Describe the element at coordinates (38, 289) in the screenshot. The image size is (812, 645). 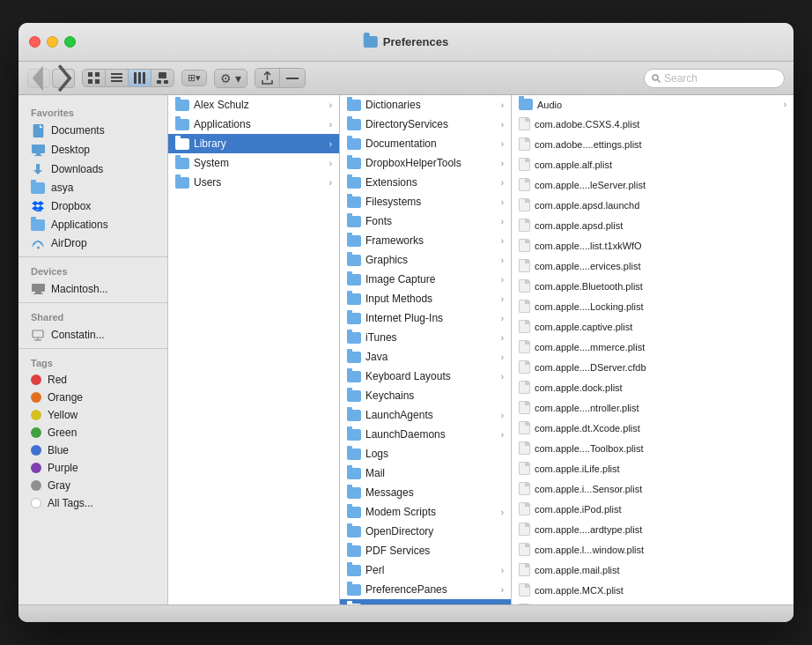
I see `drive-icon` at that location.